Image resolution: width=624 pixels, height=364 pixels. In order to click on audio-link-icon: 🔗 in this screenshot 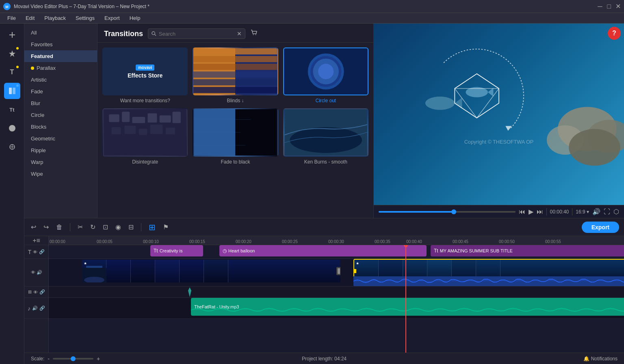, I will do `click(42, 308)`.